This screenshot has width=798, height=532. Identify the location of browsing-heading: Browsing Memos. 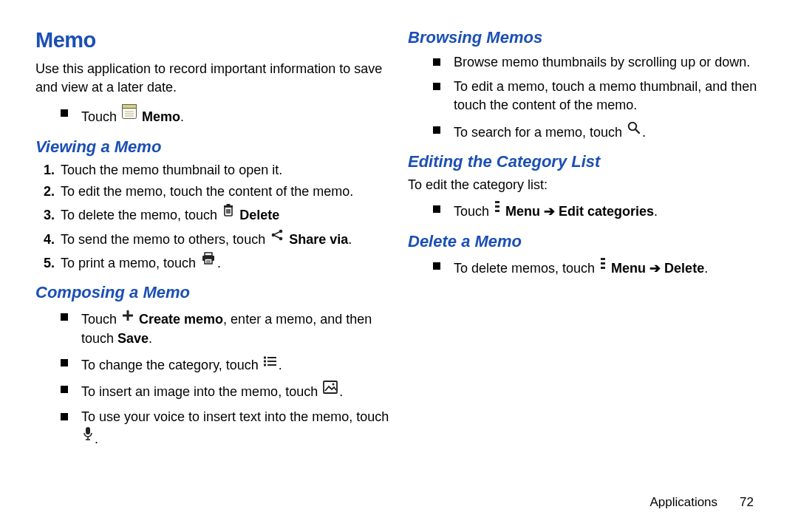
(585, 38).